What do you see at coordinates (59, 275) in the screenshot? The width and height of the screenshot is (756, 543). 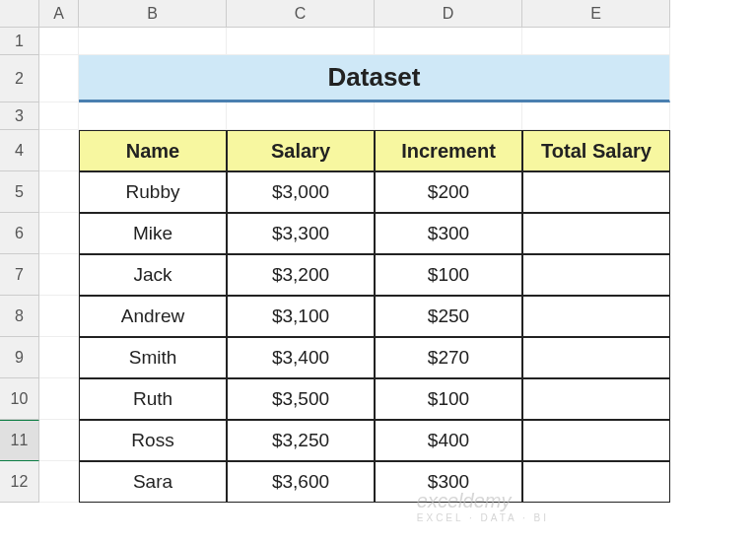 I see `cell-a7` at bounding box center [59, 275].